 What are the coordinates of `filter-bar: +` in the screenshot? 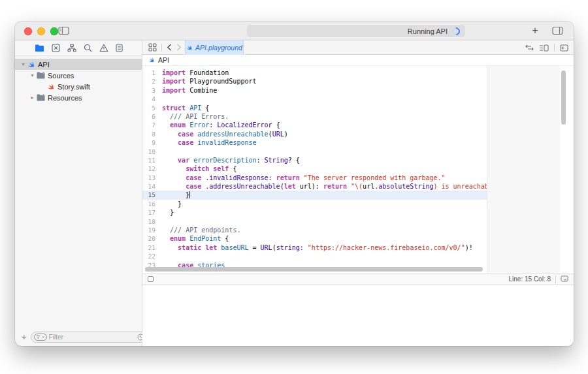 It's located at (78, 337).